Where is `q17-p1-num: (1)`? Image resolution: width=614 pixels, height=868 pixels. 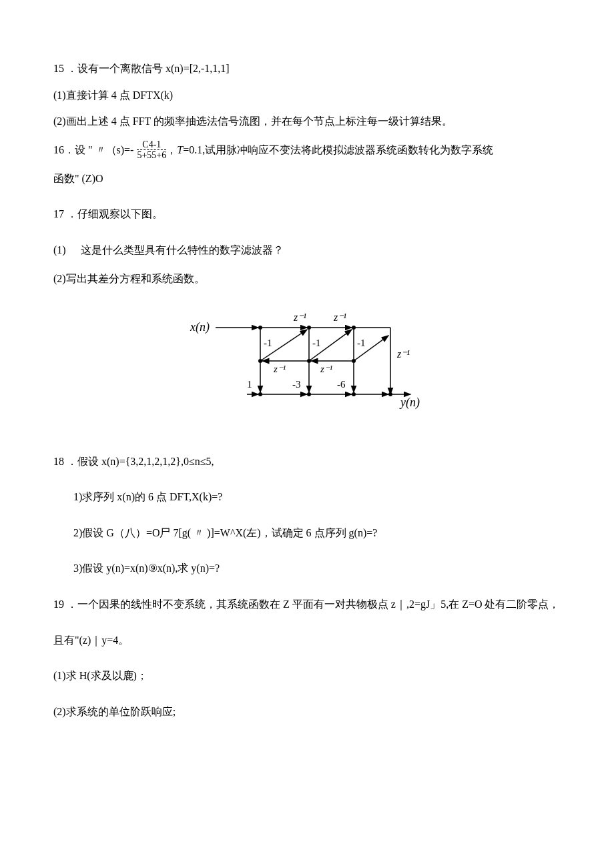 q17-p1-num: (1) is located at coordinates (60, 250).